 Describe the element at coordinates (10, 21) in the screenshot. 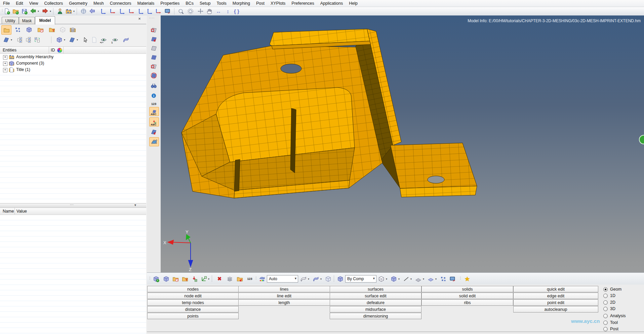

I see `tab-utility: Utility` at that location.